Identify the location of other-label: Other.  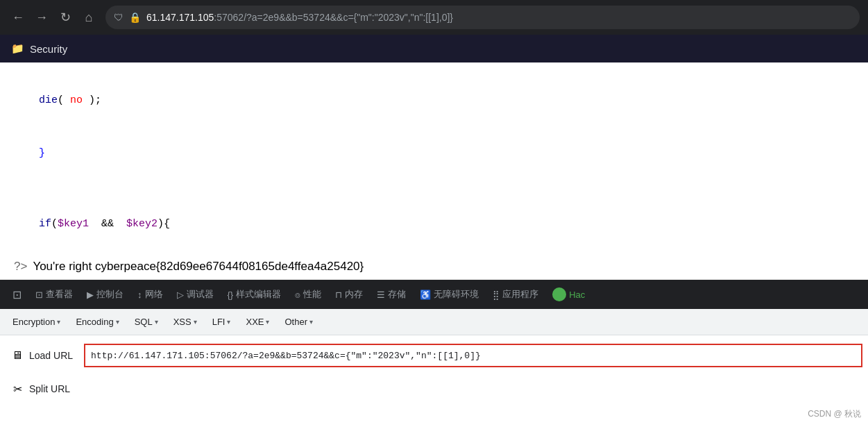
(296, 322).